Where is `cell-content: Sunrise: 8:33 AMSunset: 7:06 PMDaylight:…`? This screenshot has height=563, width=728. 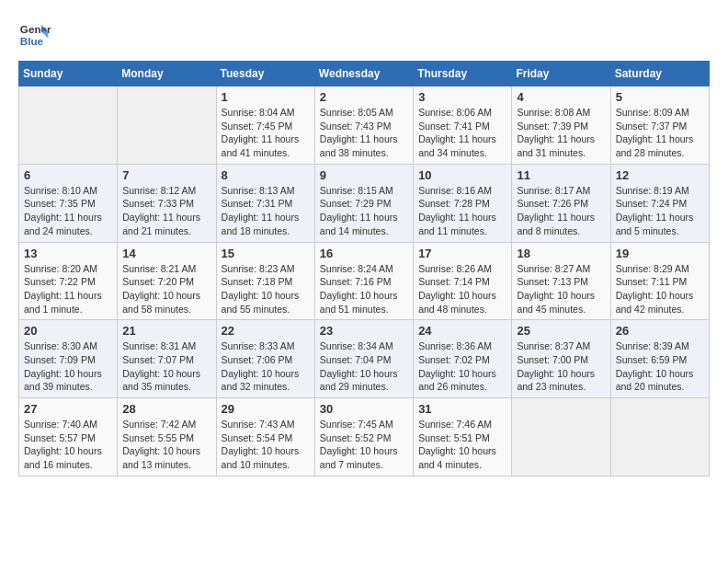 cell-content: Sunrise: 8:33 AMSunset: 7:06 PMDaylight:… is located at coordinates (266, 366).